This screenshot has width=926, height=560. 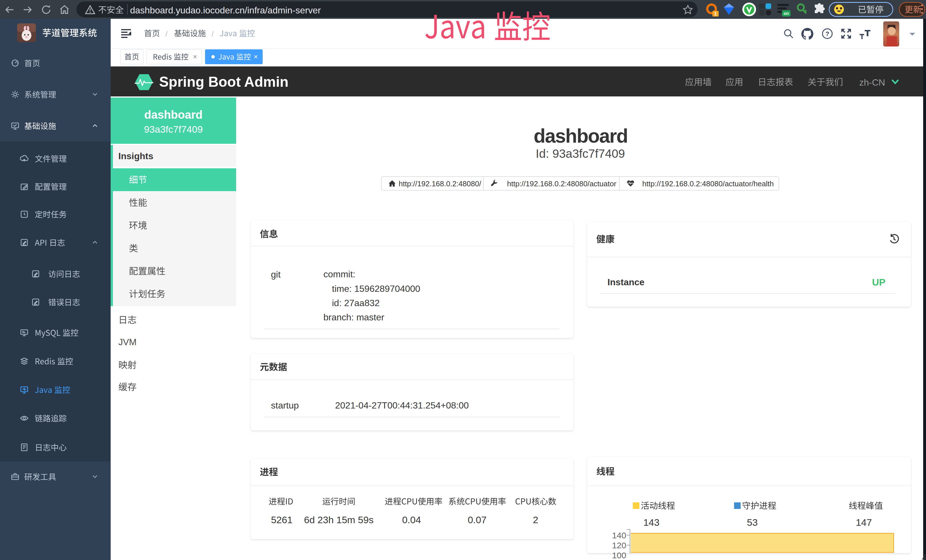 What do you see at coordinates (786, 14) in the screenshot?
I see `svg-text: on` at bounding box center [786, 14].